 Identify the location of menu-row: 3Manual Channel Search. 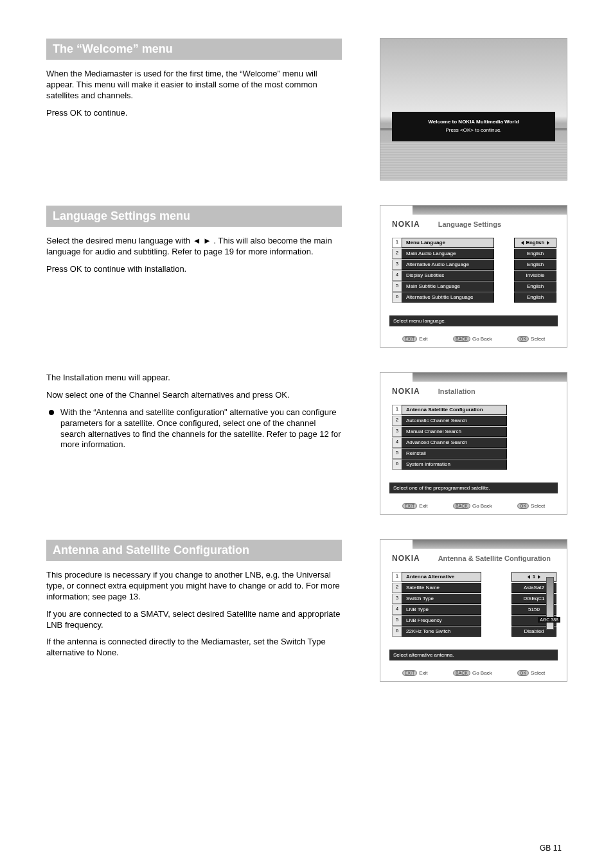
(474, 432).